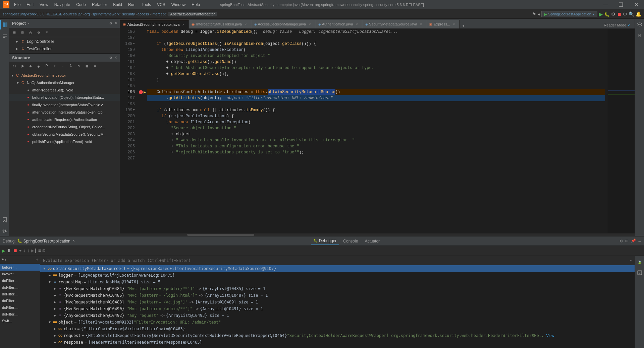 The width and height of the screenshot is (644, 348). I want to click on show-anonymous-button: λ, so click(71, 66).